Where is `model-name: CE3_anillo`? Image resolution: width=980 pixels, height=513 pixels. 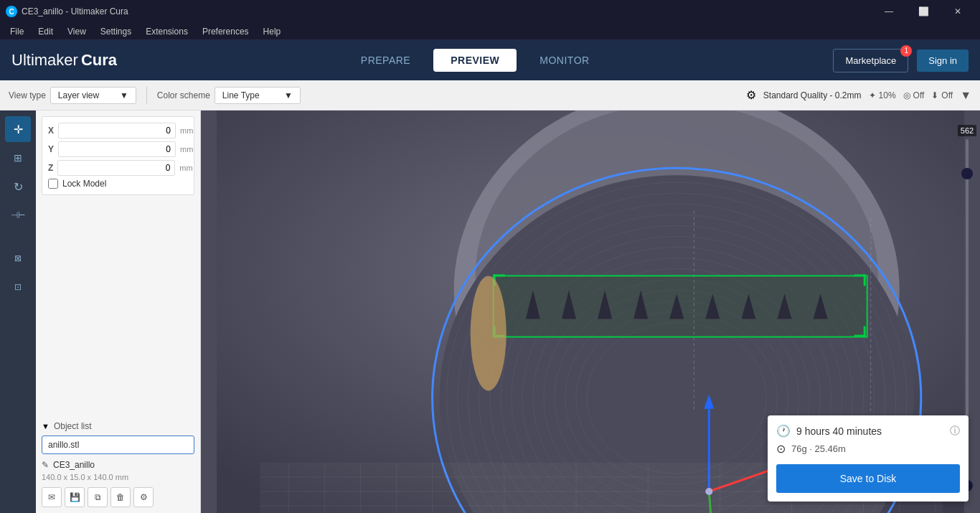
model-name: CE3_anillo is located at coordinates (74, 465).